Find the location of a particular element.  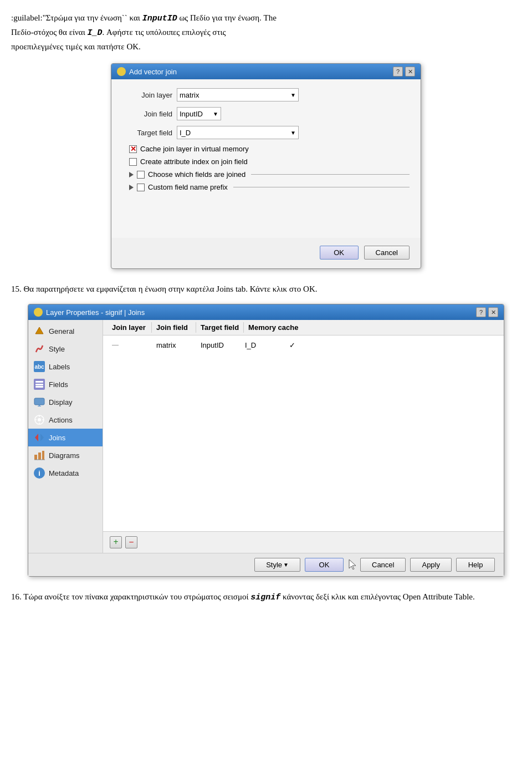

dialog1-ok-btn: OK is located at coordinates (339, 253).